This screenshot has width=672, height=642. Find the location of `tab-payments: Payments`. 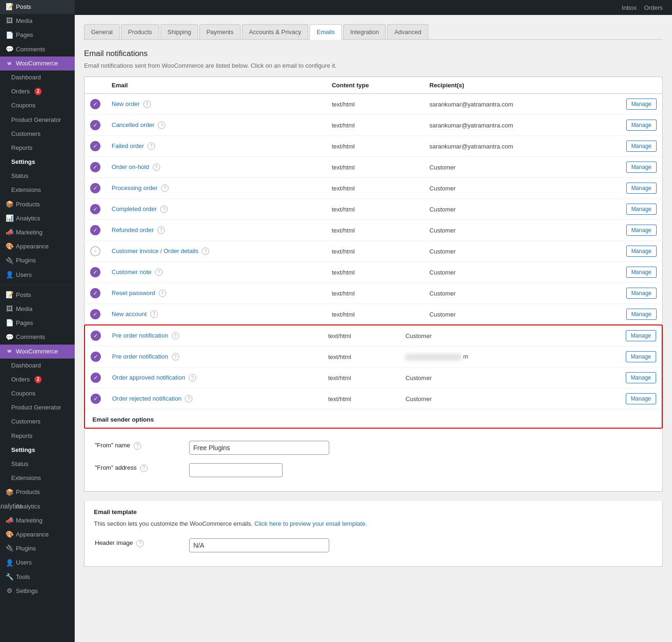

tab-payments: Payments is located at coordinates (220, 32).